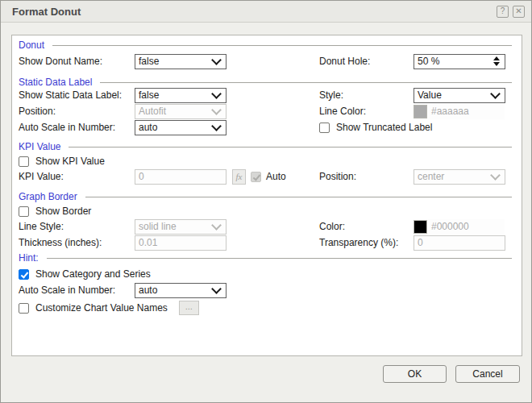  I want to click on show-donut-name-select: false, so click(181, 61).